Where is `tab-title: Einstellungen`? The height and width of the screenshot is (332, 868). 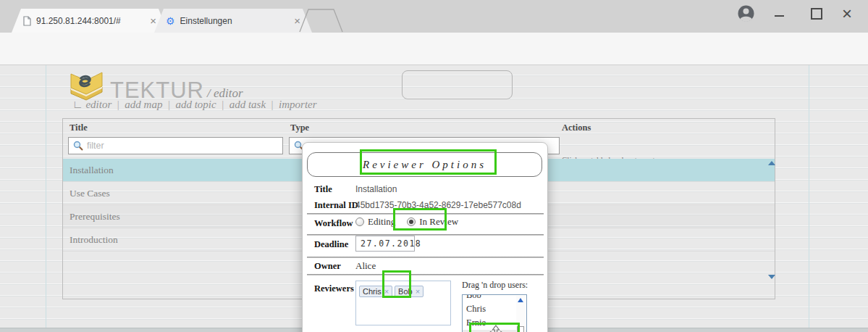 tab-title: Einstellungen is located at coordinates (235, 21).